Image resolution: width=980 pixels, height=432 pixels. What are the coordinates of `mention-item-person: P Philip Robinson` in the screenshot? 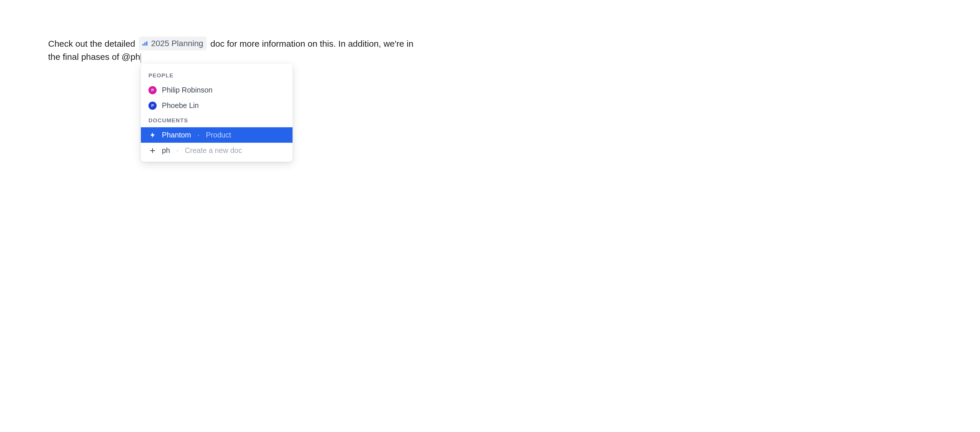 It's located at (217, 90).